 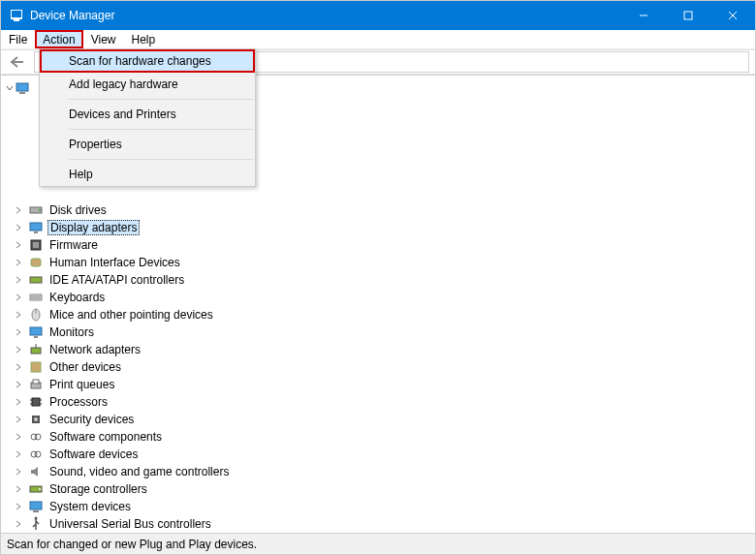 What do you see at coordinates (36, 332) in the screenshot?
I see `monitor-icon` at bounding box center [36, 332].